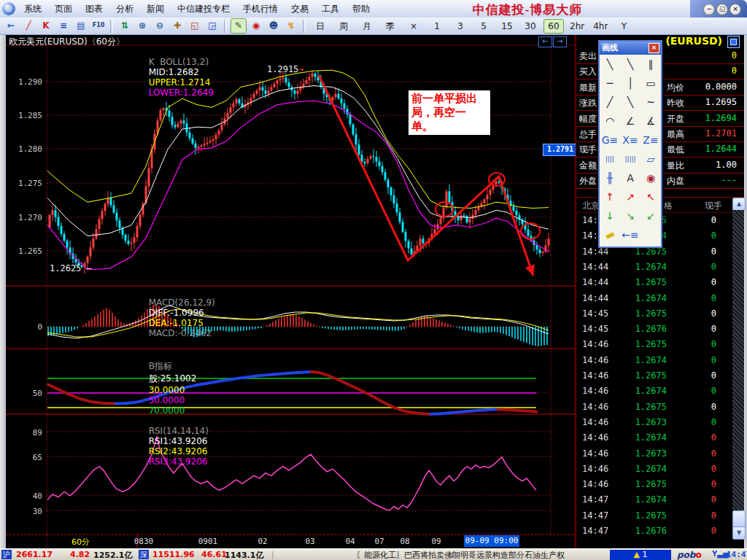  What do you see at coordinates (722, 9) in the screenshot?
I see `restore-button: ◱` at bounding box center [722, 9].